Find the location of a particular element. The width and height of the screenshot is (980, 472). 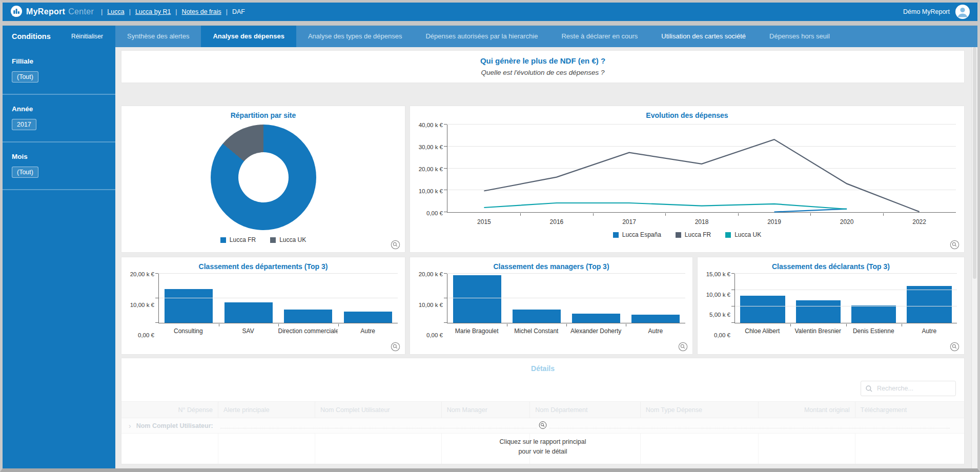

conditions-header: Conditions Réinitialiser is located at coordinates (59, 36).